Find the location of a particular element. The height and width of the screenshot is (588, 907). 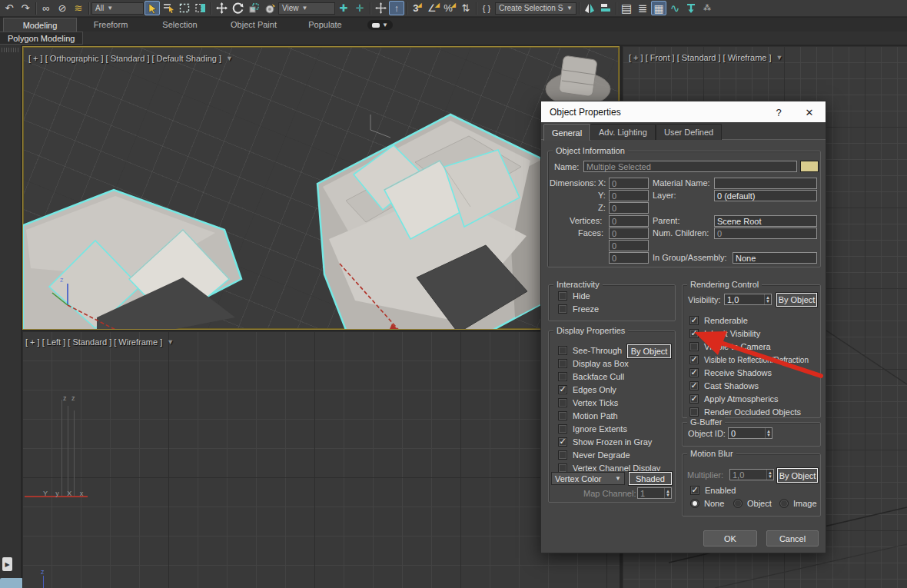

use-pivot-center-icon: ✚ is located at coordinates (344, 8).